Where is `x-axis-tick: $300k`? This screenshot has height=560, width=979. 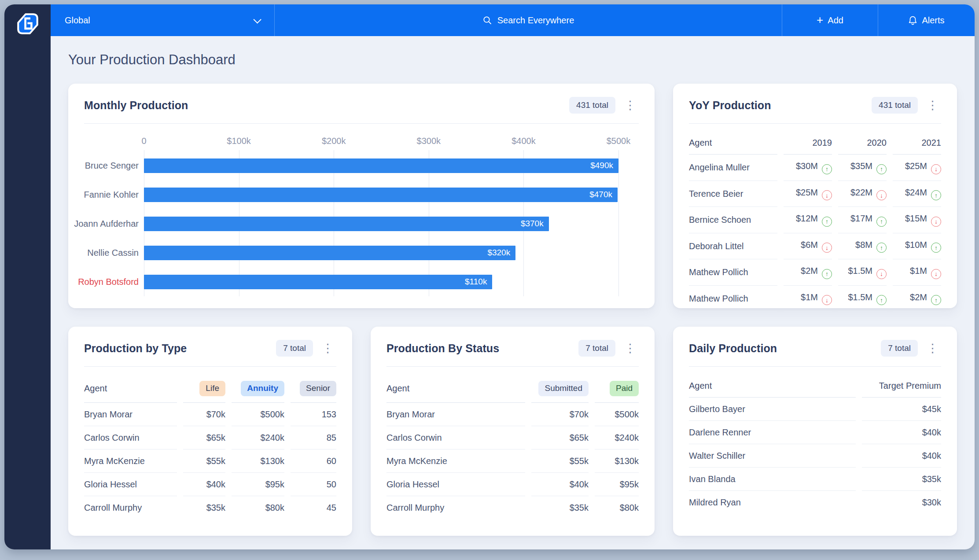
x-axis-tick: $300k is located at coordinates (429, 141).